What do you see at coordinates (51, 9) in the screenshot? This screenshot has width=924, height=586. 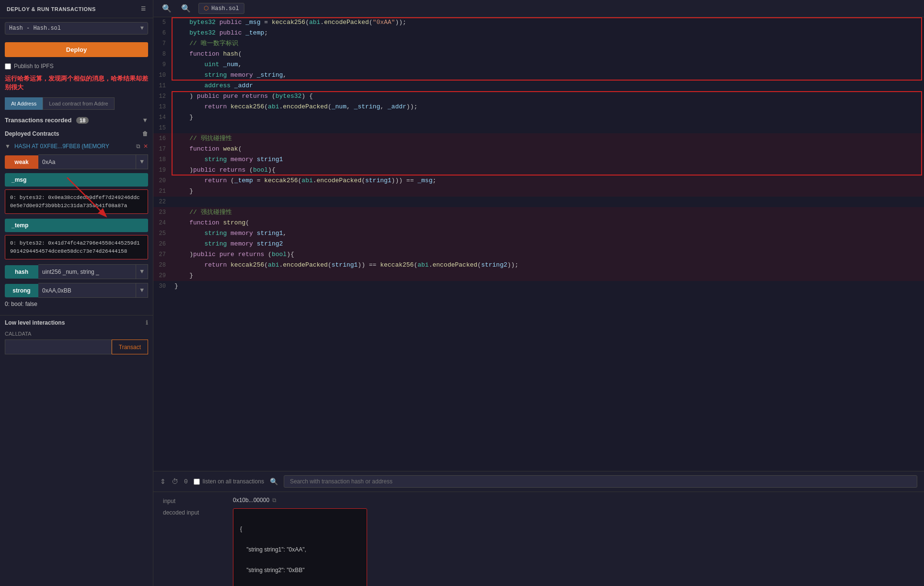 I see `panel-title: DEPLOY & RUN TRANSACTIONS` at bounding box center [51, 9].